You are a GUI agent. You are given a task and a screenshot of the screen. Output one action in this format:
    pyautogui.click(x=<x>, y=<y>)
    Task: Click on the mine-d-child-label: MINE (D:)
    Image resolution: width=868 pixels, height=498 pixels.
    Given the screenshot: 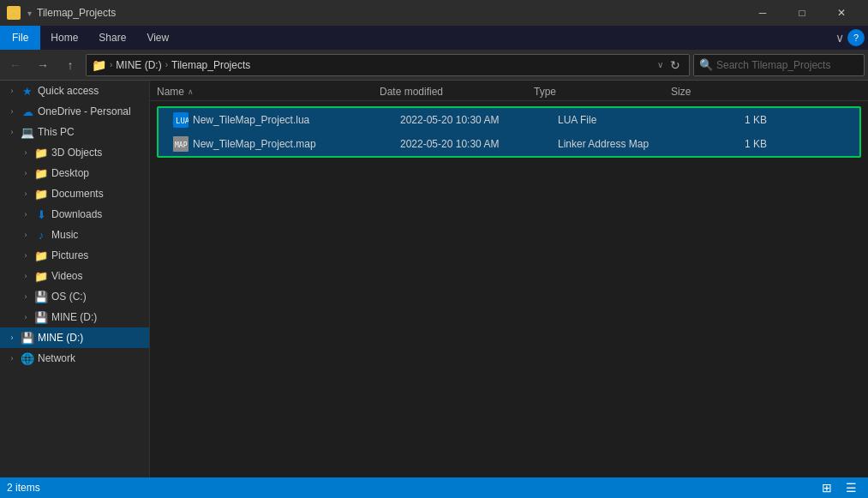 What is the action you would take?
    pyautogui.click(x=74, y=317)
    